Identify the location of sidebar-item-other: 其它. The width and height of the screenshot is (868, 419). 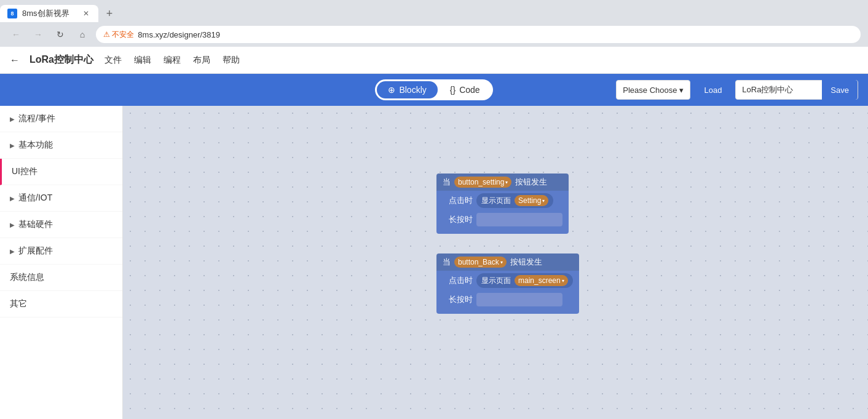
(61, 304).